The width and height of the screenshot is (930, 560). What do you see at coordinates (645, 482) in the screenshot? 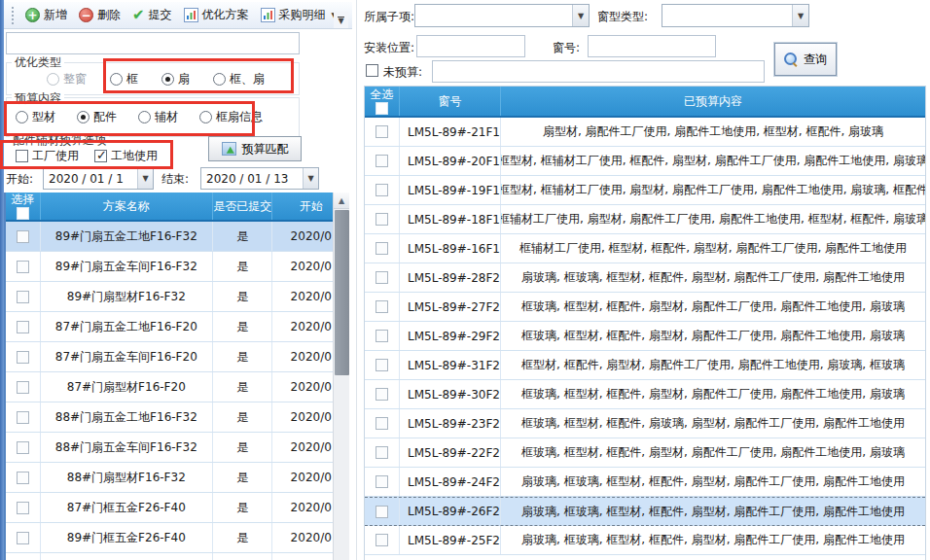
I see `window-table-row: LM5L-89#-24F22 扇玻璃, 框玻璃, 框型材, 框配件, 扇型材, …` at bounding box center [645, 482].